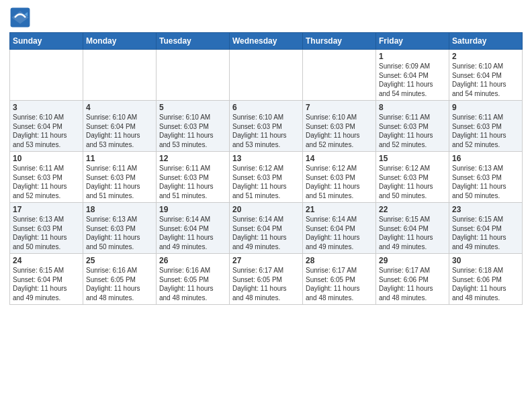  I want to click on day-number: 18, so click(120, 210).